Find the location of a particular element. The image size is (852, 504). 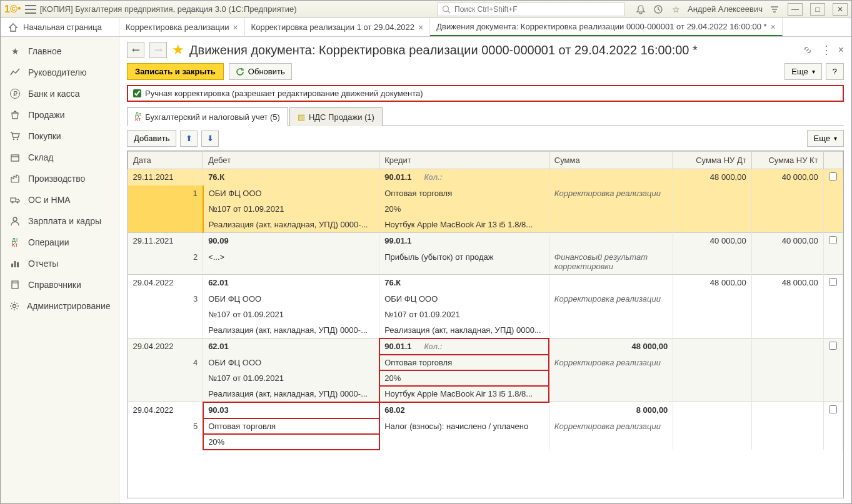

sidebar-icon: ₽ is located at coordinates (15, 94).